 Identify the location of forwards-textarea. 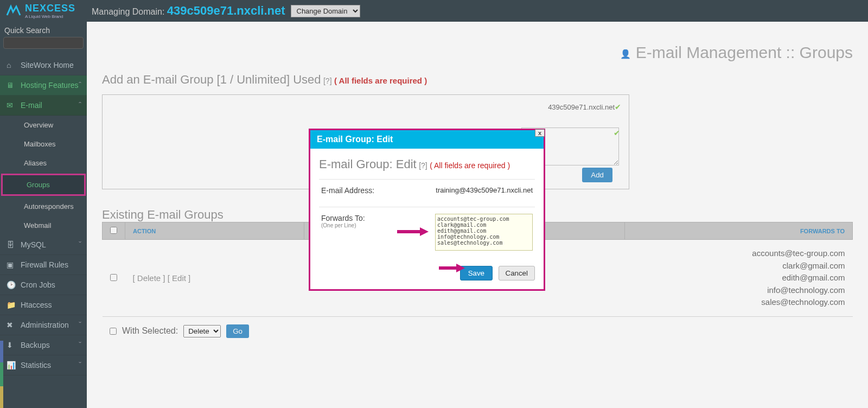
(484, 232).